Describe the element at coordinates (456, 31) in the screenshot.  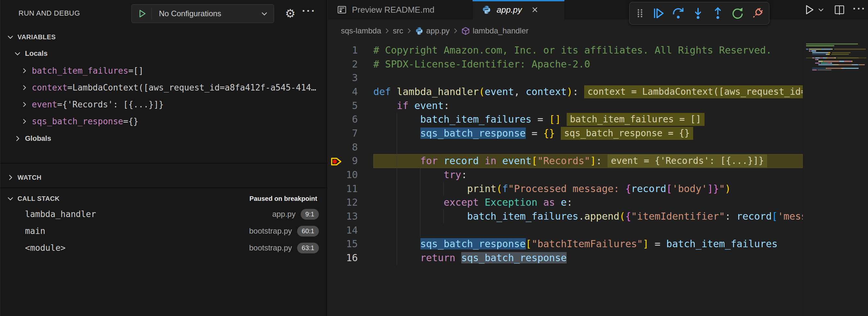
I see `crumb-sep-icon` at that location.